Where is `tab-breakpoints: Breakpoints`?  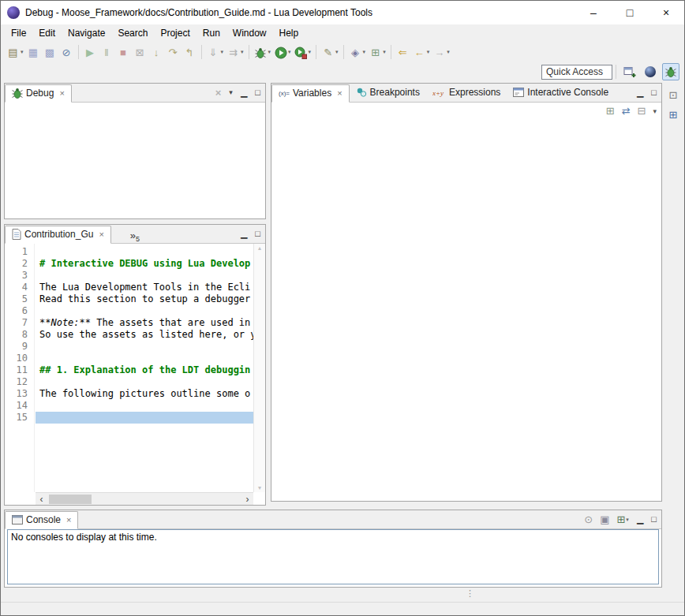 tab-breakpoints: Breakpoints is located at coordinates (388, 93).